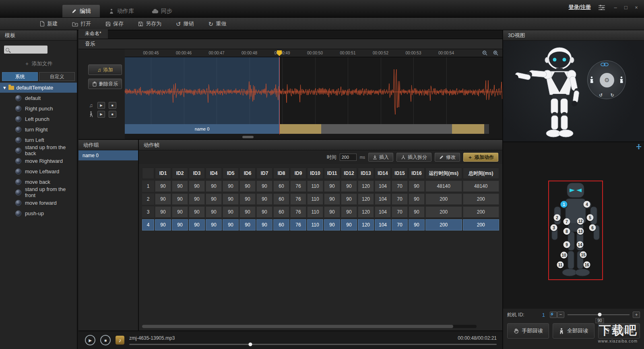 This screenshot has height=349, width=644. I want to click on template-item: turn Right, so click(39, 129).